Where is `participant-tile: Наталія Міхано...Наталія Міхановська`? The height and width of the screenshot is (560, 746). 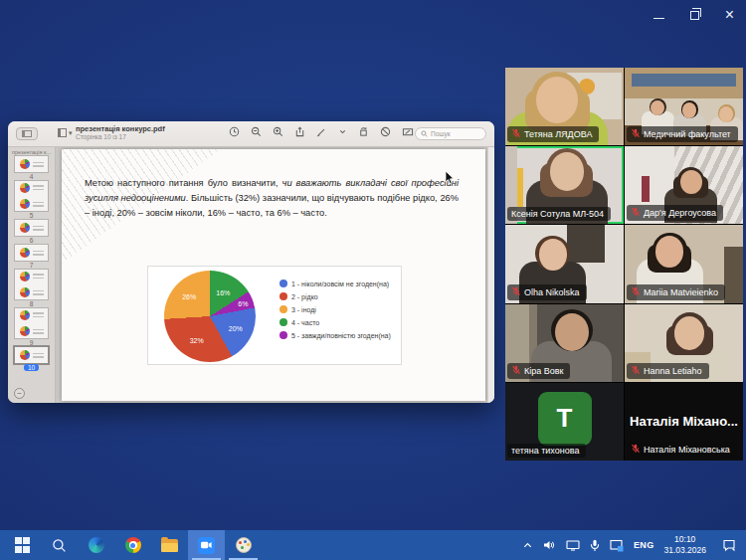 participant-tile: Наталія Міхано...Наталія Міхановська is located at coordinates (684, 422).